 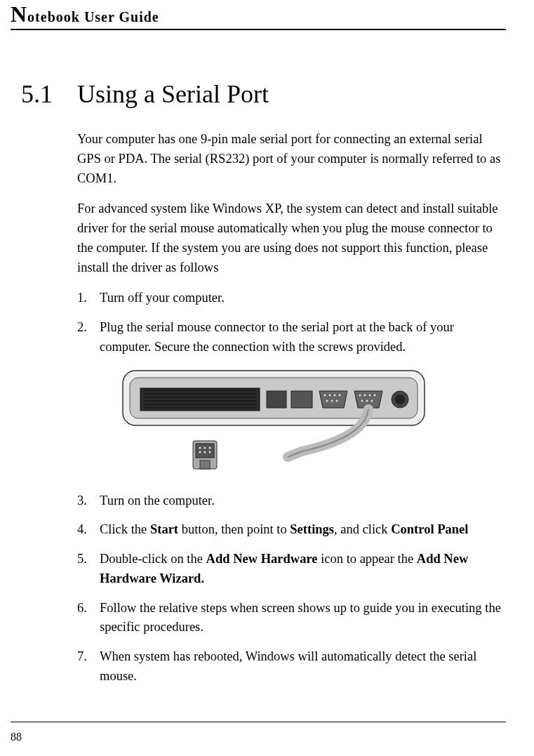 What do you see at coordinates (333, 399) in the screenshot?
I see `serial-port-icon` at bounding box center [333, 399].